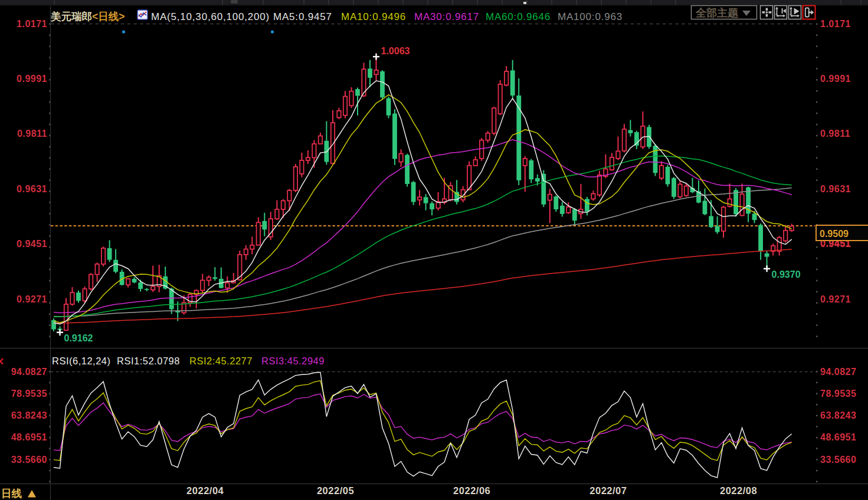 This screenshot has width=868, height=500. What do you see at coordinates (205, 491) in the screenshot?
I see `svg-text: 2022/04` at bounding box center [205, 491].